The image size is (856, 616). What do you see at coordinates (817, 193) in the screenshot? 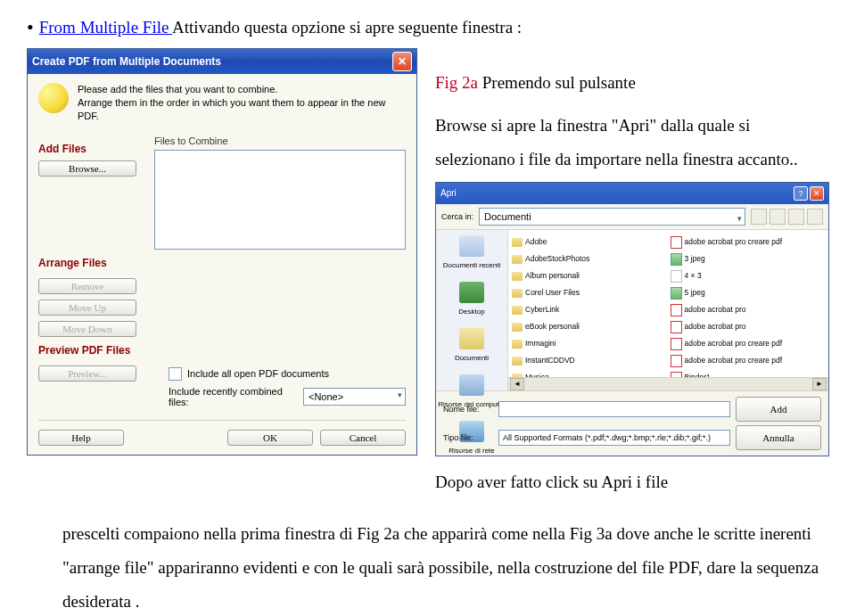
I see `apri-close-icon: ✕` at bounding box center [817, 193].